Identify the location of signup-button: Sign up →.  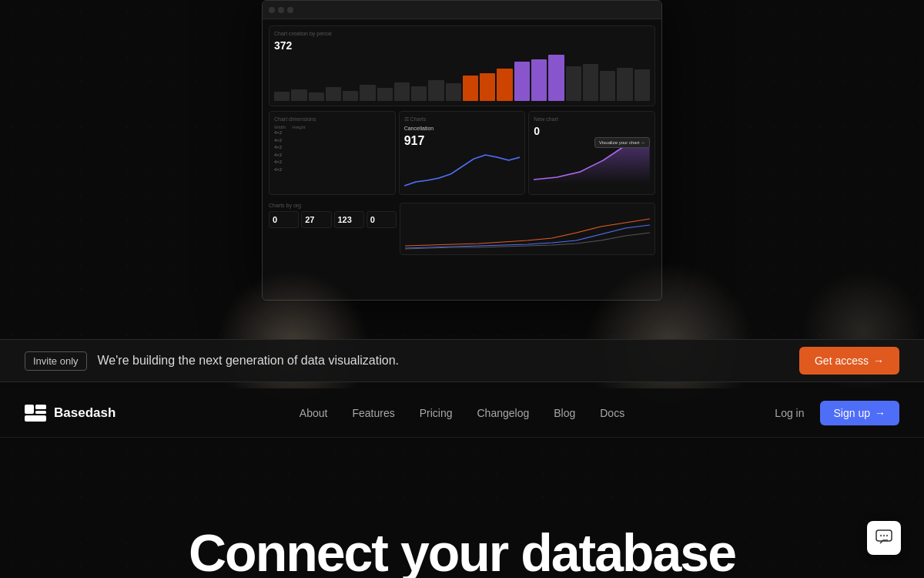
(859, 413).